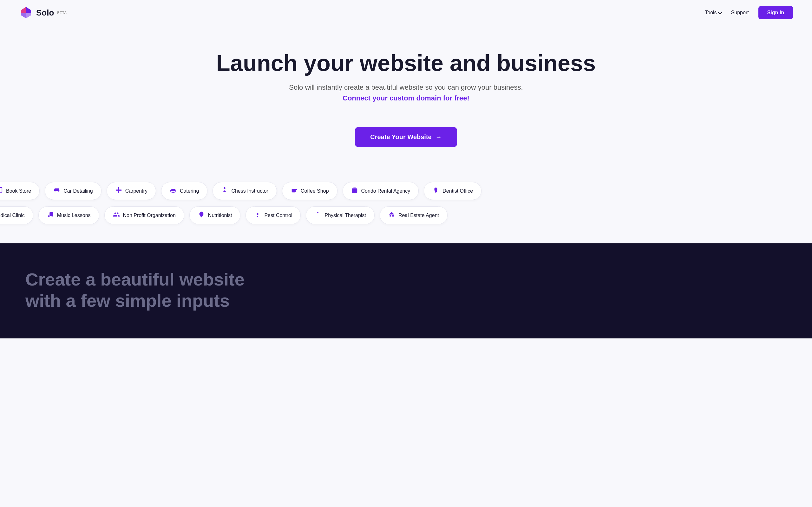 The width and height of the screenshot is (812, 507). I want to click on category-pill-real-estate-agent: Real Estate Agent, so click(414, 215).